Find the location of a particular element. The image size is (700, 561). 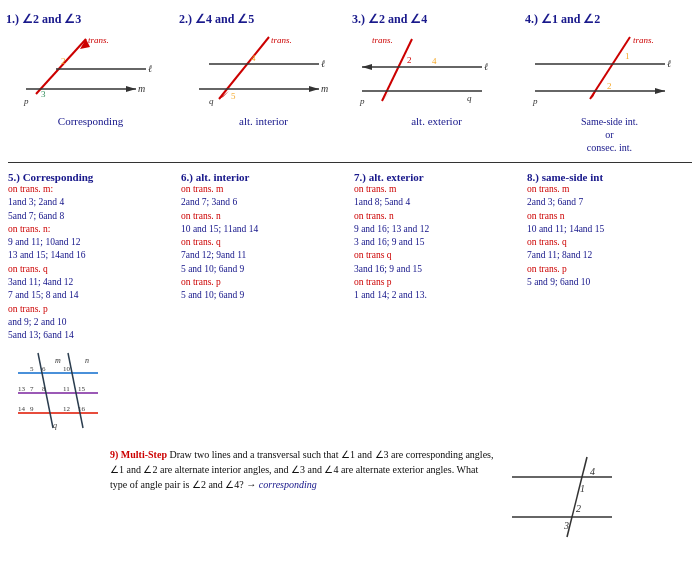

d4-label: Same-side int.orconsec. int. is located at coordinates (610, 134).